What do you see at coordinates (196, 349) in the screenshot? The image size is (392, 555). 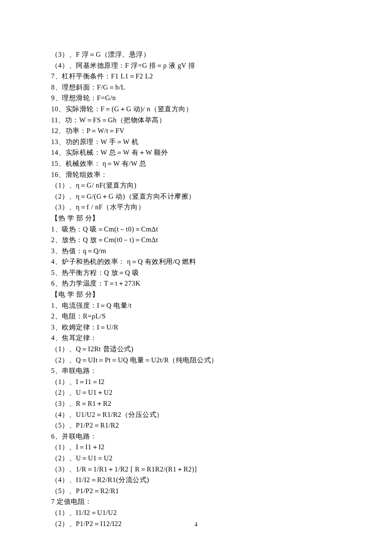 I see `text-line: （1）、Q＝I2Rt 普适公式)` at bounding box center [196, 349].